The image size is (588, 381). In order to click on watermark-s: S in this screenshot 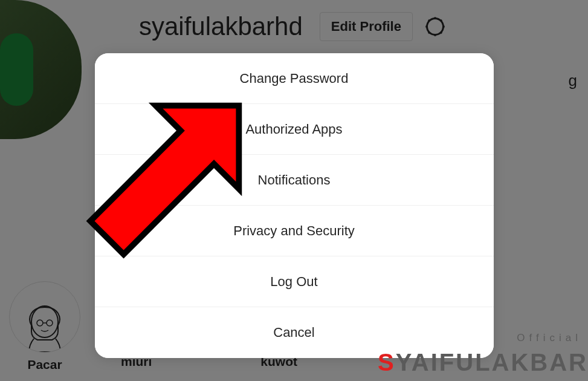, I will do `click(387, 362)`.